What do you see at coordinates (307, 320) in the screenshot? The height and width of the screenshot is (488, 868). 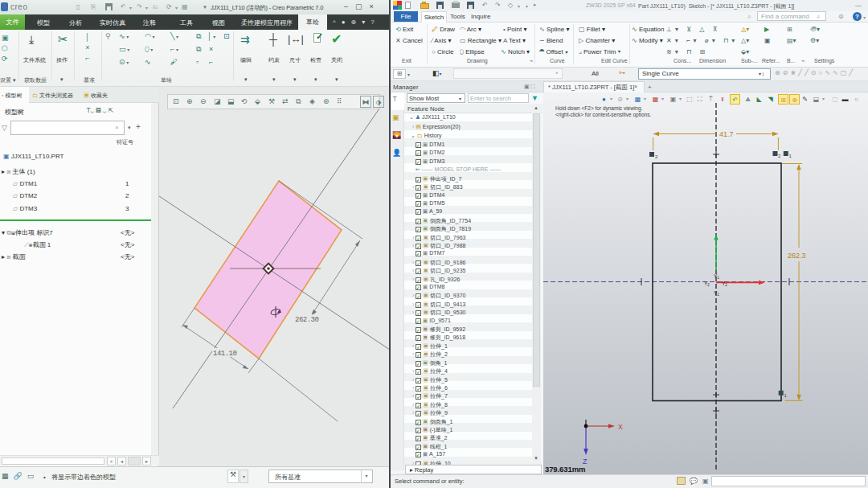 I see `svg-text: 262.30` at bounding box center [307, 320].